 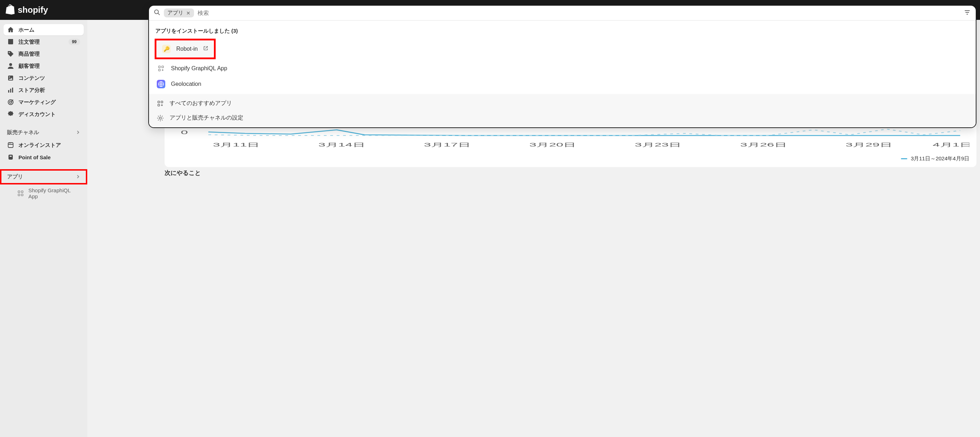 I want to click on search-chip: アプリ ✕, so click(x=179, y=13).